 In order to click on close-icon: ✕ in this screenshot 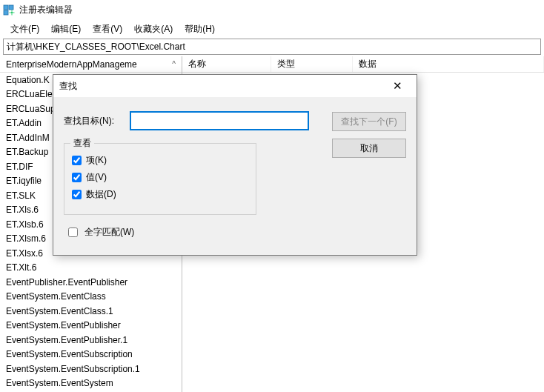, I will do `click(397, 86)`.